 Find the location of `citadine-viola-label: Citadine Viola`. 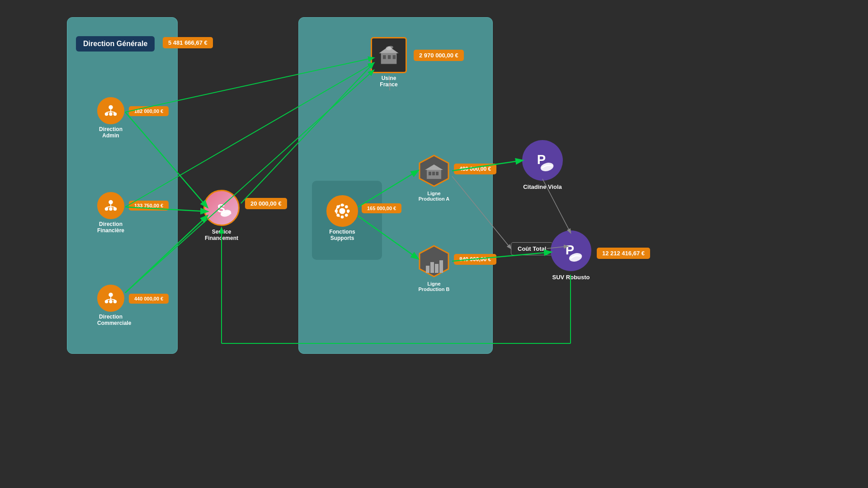

citadine-viola-label: Citadine Viola is located at coordinates (542, 187).